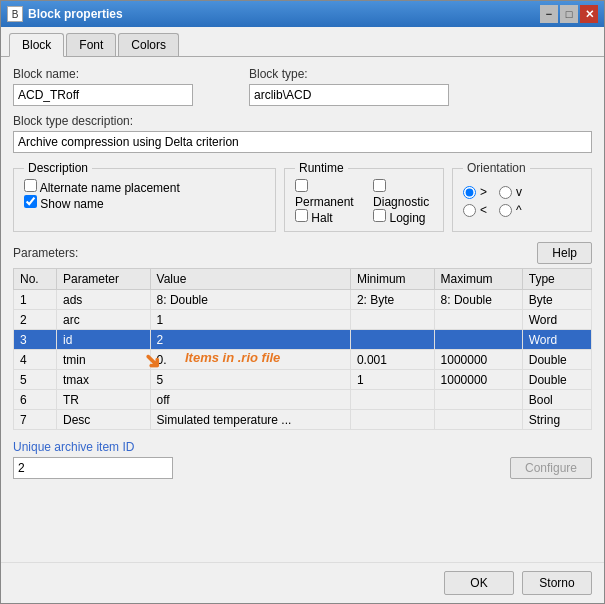  What do you see at coordinates (302, 196) in the screenshot?
I see `options-row: Description Alternate name placement Sho…` at bounding box center [302, 196].